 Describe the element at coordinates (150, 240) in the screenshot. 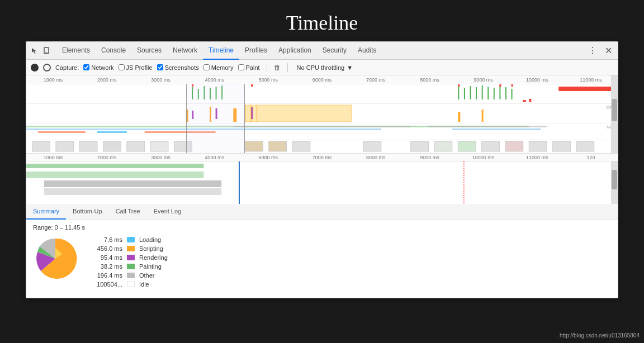

I see `loading-label: Loading` at that location.